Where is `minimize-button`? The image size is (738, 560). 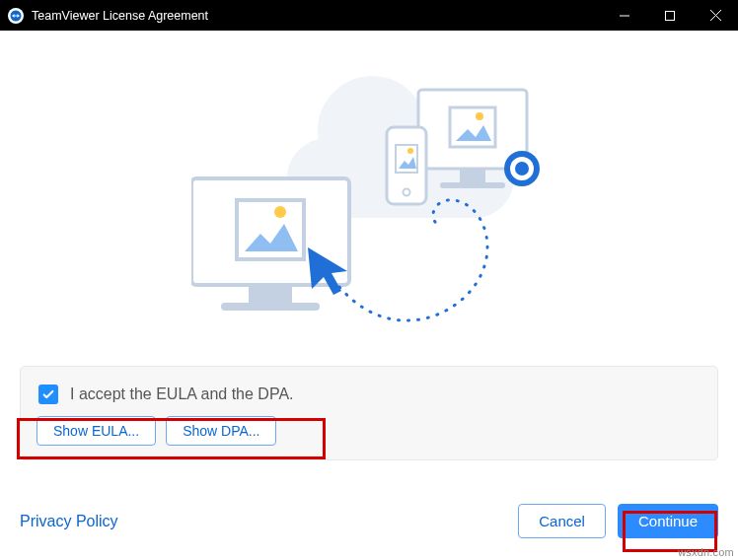 minimize-button is located at coordinates (625, 16).